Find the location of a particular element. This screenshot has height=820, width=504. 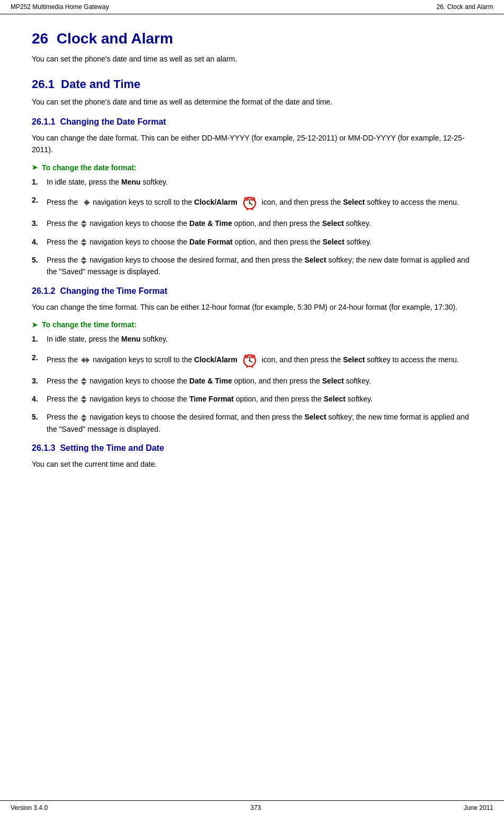

step-1-2-2: 2. Press the navigation keys to scroll t… is located at coordinates (252, 360).